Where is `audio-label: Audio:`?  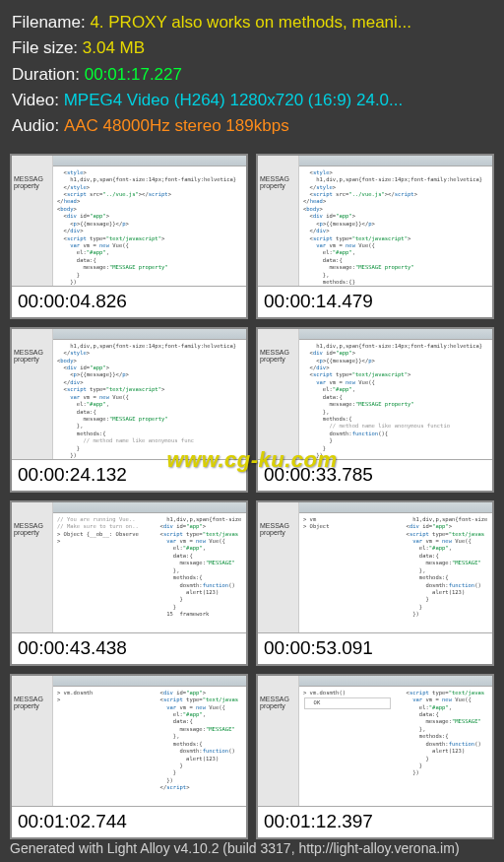
audio-label: Audio: is located at coordinates (37, 126).